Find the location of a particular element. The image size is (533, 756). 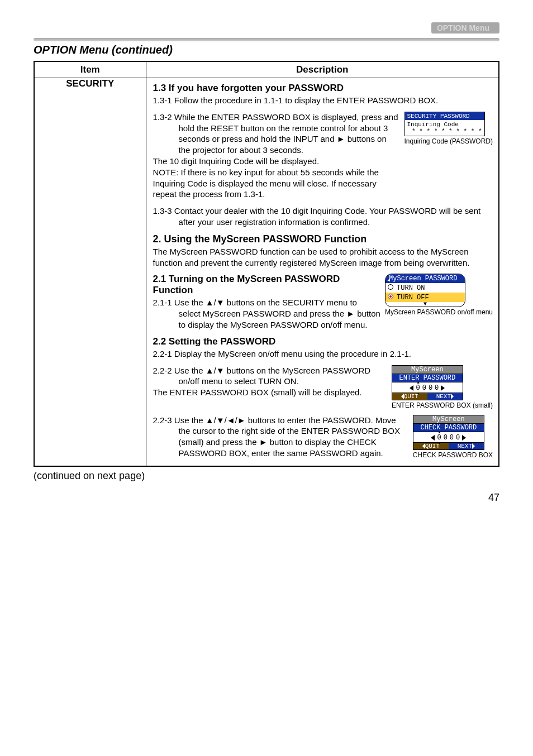

menu-arrow-icon: ▼ is located at coordinates (425, 304).